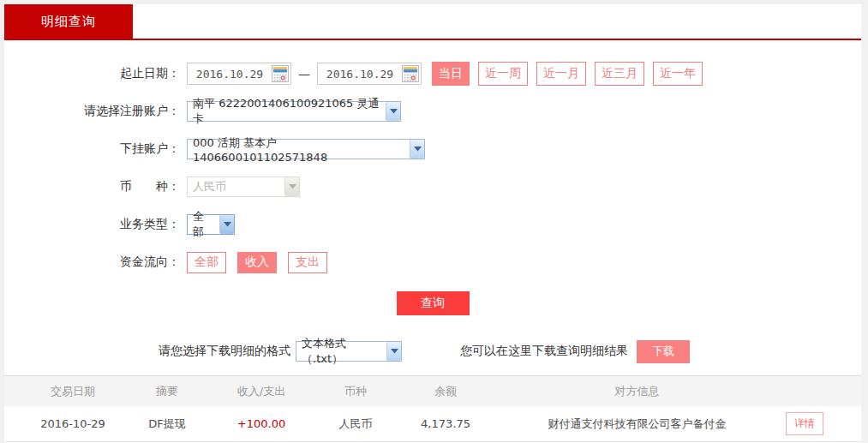 This screenshot has height=443, width=868. I want to click on tab-bar: 明细查询, so click(433, 22).